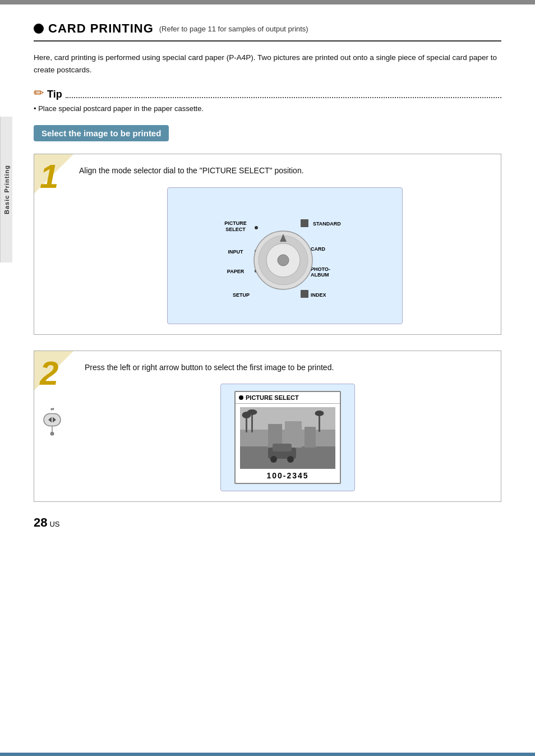 This screenshot has width=535, height=756. What do you see at coordinates (288, 437) in the screenshot?
I see `picture-select-box: PICTURE SELECT` at bounding box center [288, 437].